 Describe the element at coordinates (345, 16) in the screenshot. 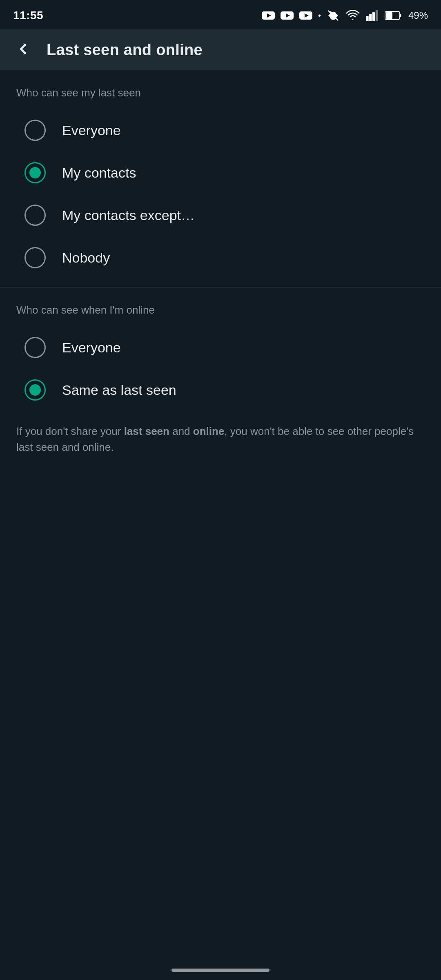

I see `status-right-icons: • 49%` at that location.